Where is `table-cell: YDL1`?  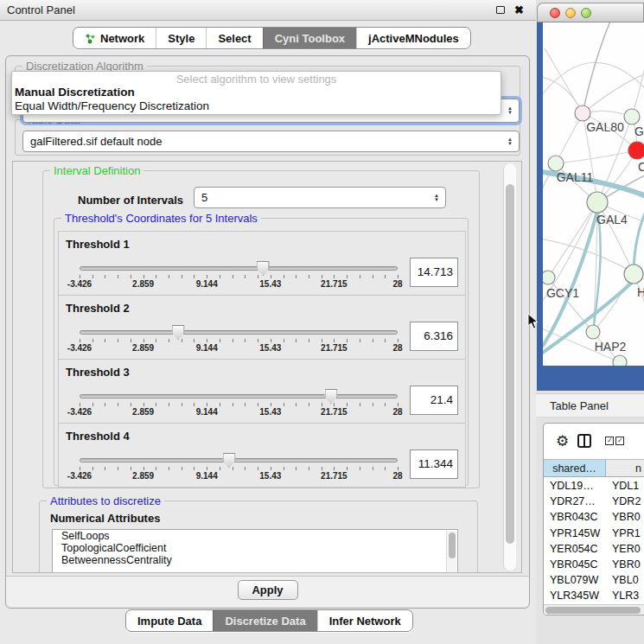
table-cell: YDL1 is located at coordinates (625, 486).